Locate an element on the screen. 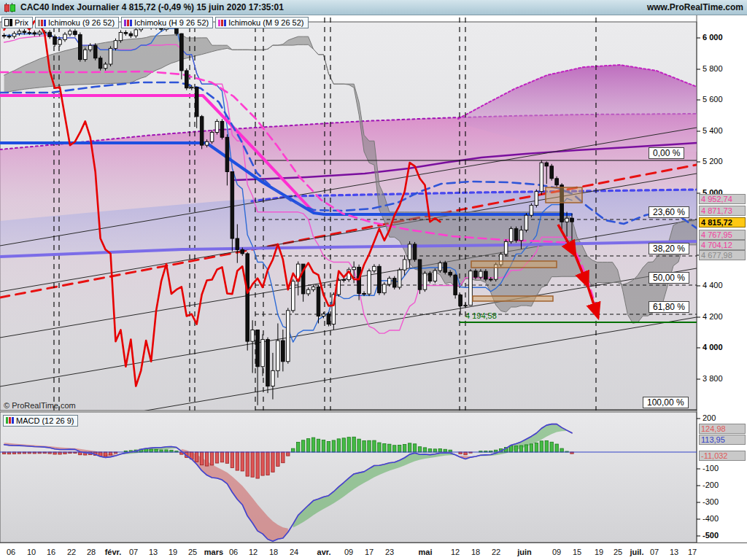  legend-chip-label: Ichimoku (9 26 52) is located at coordinates (82, 23).